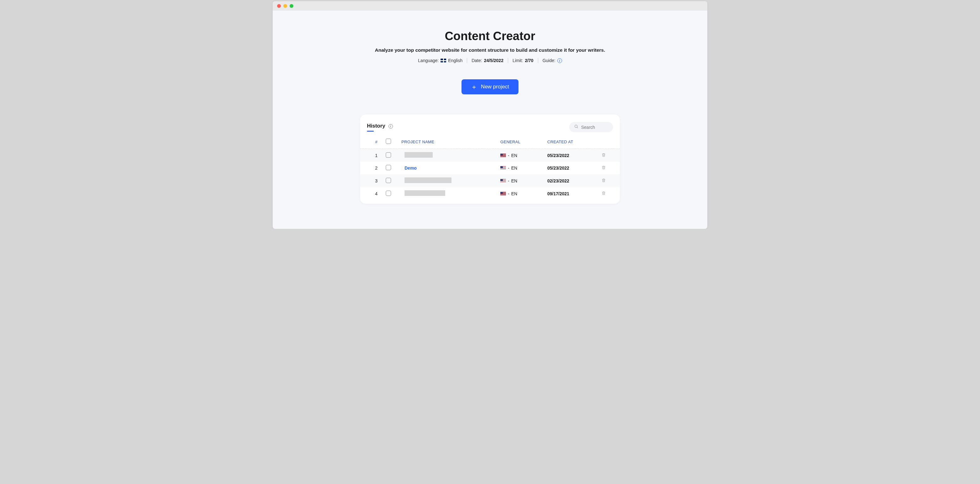  I want to click on history-table: # PROJECT NAME GENERAL CREATED AT 1-EN05…, so click(490, 168).